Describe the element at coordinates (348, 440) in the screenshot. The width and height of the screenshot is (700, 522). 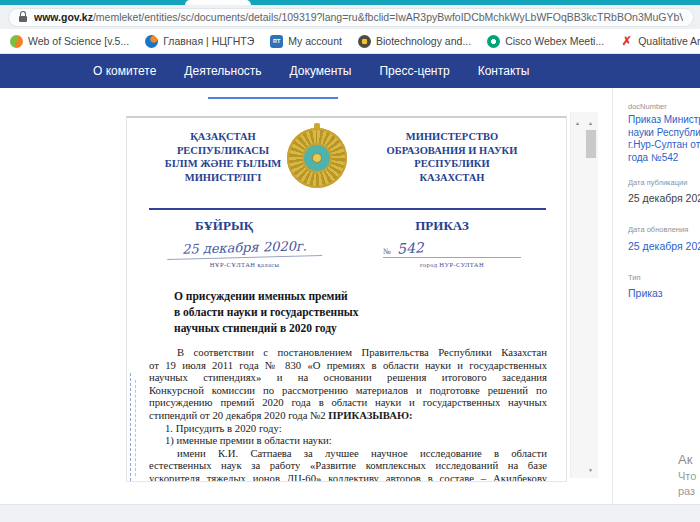
I see `doc-list-item-2: 1) именные премии в области науки:` at that location.